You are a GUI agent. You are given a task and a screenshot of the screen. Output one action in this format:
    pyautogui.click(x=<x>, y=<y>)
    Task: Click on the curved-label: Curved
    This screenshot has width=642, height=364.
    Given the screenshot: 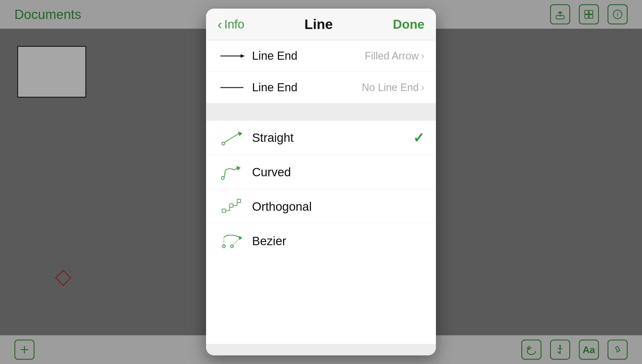 What is the action you would take?
    pyautogui.click(x=335, y=172)
    